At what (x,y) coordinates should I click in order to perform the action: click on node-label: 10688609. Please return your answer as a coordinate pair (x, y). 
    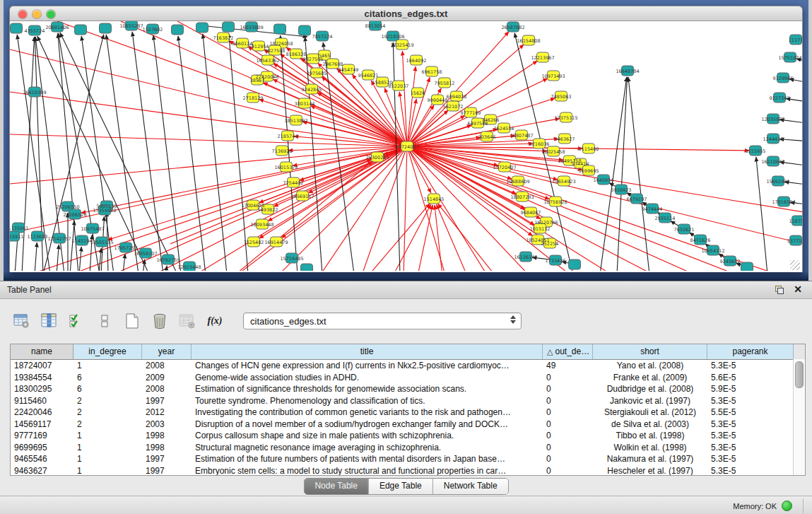
    Looking at the image, I should click on (517, 182).